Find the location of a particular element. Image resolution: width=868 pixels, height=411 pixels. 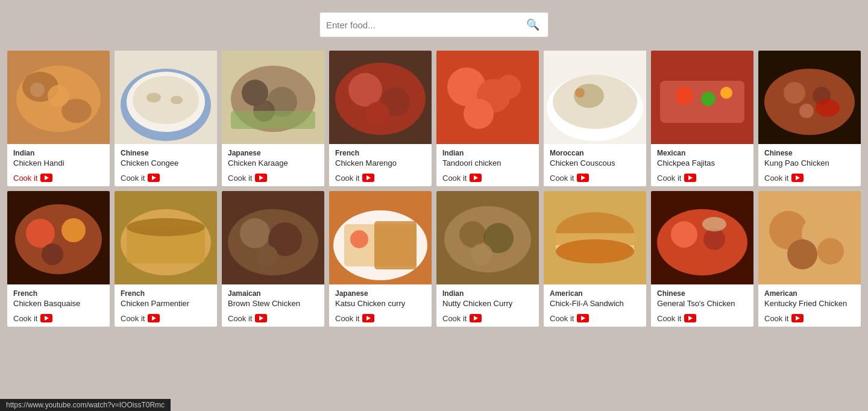

food-card: ChineseChicken CongeeCook it is located at coordinates (166, 118).